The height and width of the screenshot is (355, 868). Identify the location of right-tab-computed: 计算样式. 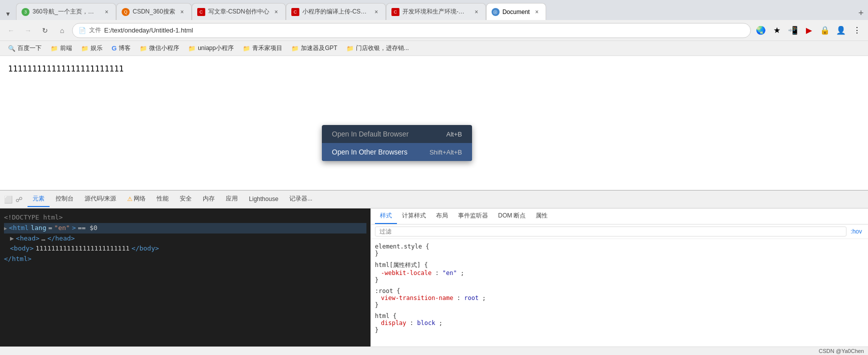
(414, 216).